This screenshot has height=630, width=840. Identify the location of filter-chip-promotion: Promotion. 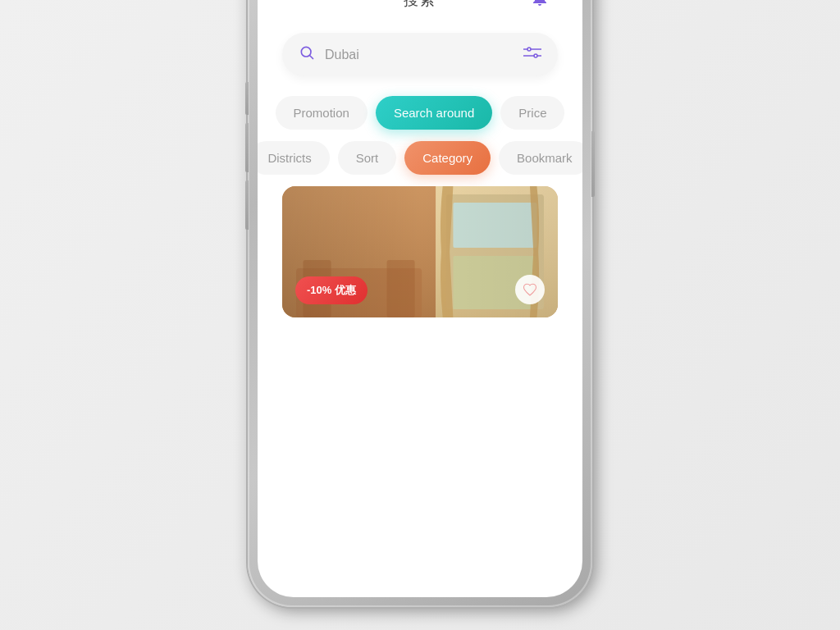
(322, 113).